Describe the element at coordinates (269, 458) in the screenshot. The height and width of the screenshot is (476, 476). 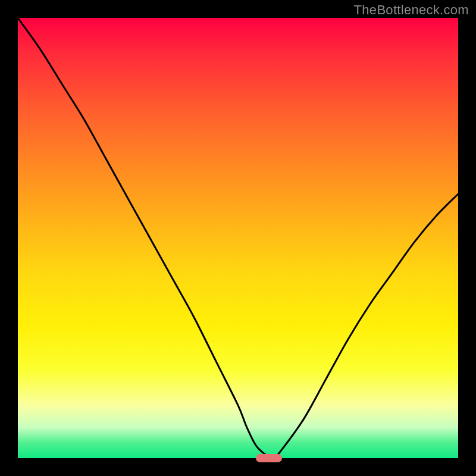
I see `optimal-marker` at that location.